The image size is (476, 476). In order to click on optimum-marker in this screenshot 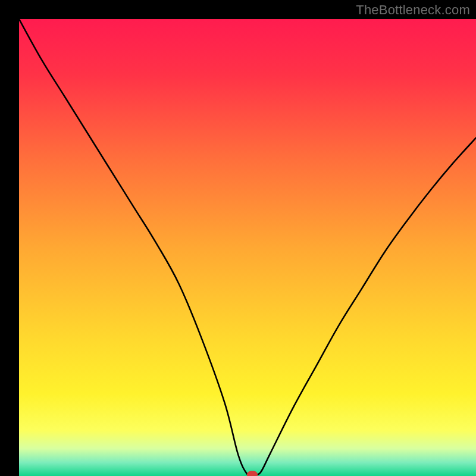, I will do `click(252, 474)`.